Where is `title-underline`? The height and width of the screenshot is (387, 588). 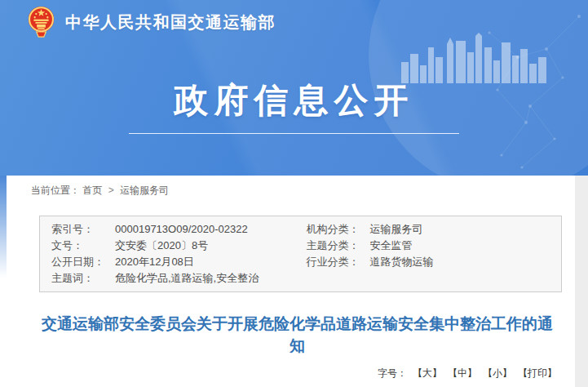 title-underline is located at coordinates (294, 134).